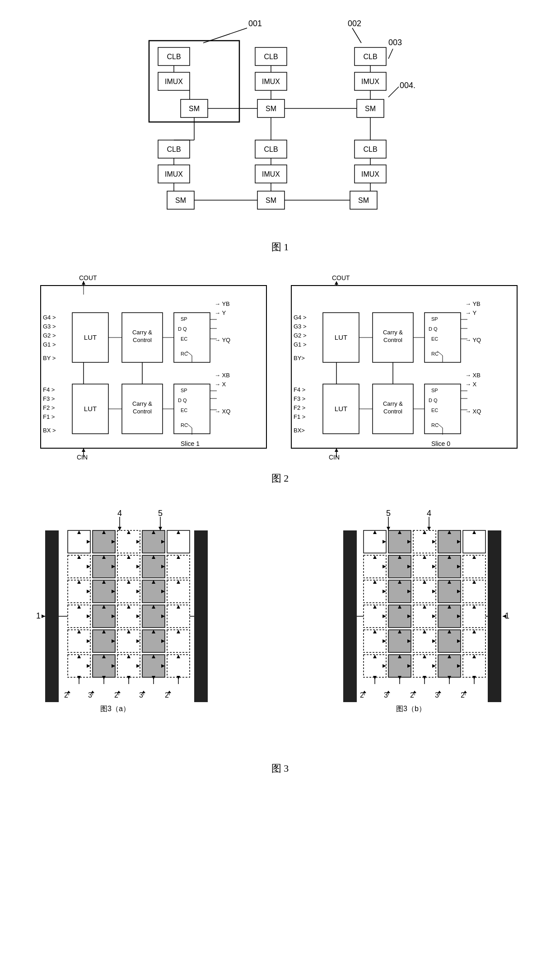 The width and height of the screenshot is (560, 961). Describe the element at coordinates (341, 278) in the screenshot. I see `svg-text: COUT` at that location.